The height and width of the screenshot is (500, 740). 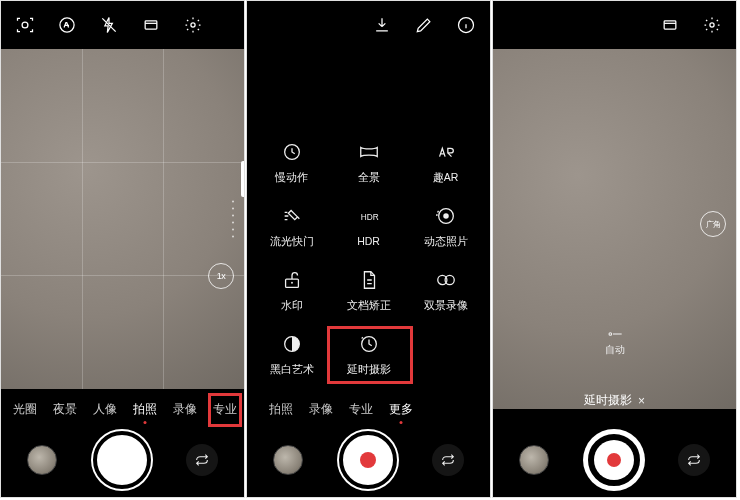 What do you see at coordinates (615, 350) in the screenshot?
I see `auto-label: 自动` at bounding box center [615, 350].